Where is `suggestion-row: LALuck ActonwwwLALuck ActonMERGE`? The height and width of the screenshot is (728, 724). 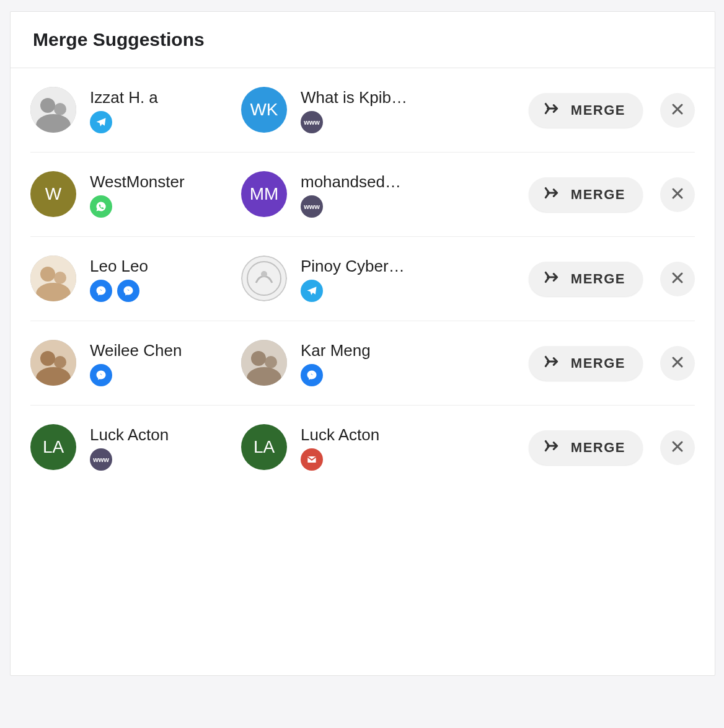
suggestion-row: LALuck ActonwwwLALuck ActonMERGE is located at coordinates (363, 448).